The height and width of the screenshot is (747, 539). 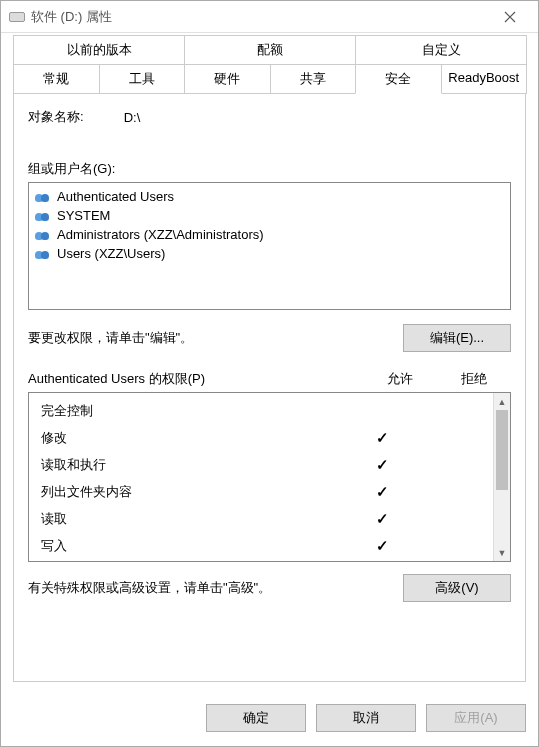 I want to click on advanced-hint-text: 有关特殊权限或高级设置，请单击"高级"。, so click(x=150, y=588).